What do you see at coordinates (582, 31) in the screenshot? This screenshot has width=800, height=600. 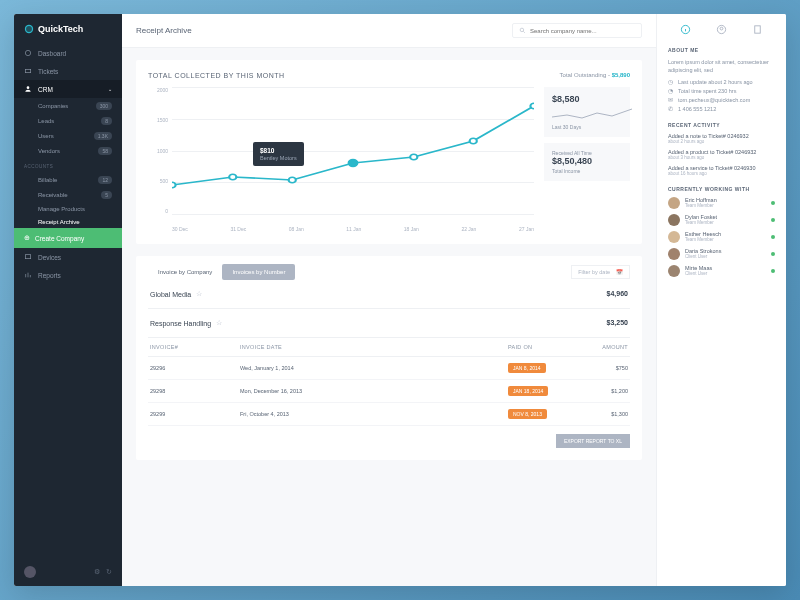 I see `search-input` at bounding box center [582, 31].